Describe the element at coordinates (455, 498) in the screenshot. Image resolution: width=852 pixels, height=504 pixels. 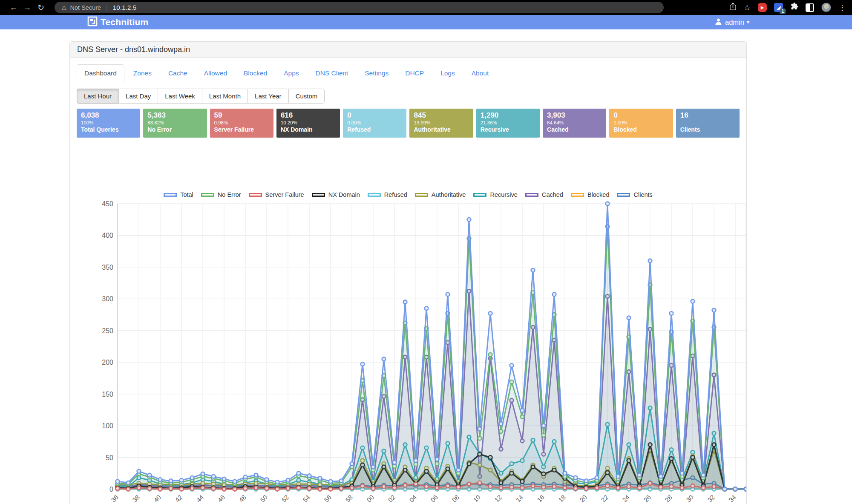
I see `svg-text: 08` at that location.